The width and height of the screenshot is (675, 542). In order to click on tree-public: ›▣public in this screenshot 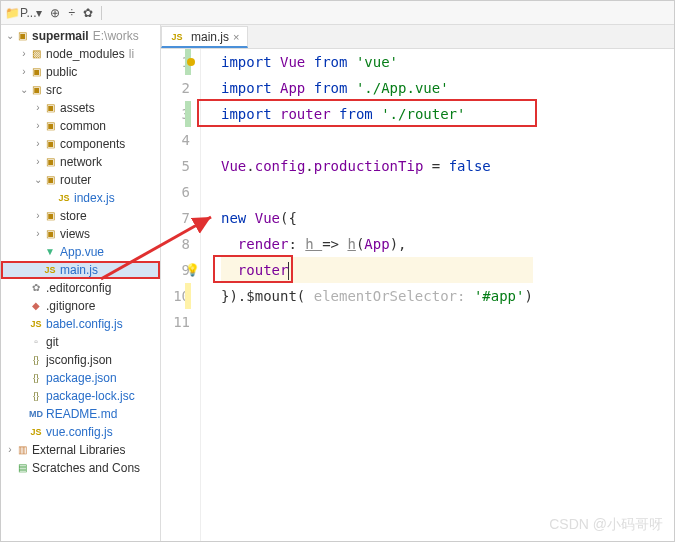, I will do `click(80, 72)`.